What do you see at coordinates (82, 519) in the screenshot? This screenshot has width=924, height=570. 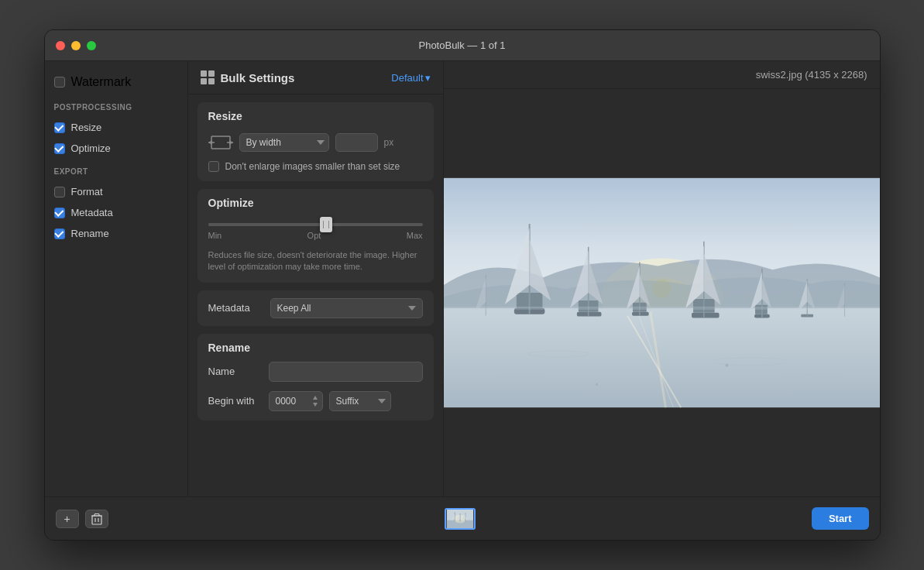 I see `bottom-left: +` at bounding box center [82, 519].